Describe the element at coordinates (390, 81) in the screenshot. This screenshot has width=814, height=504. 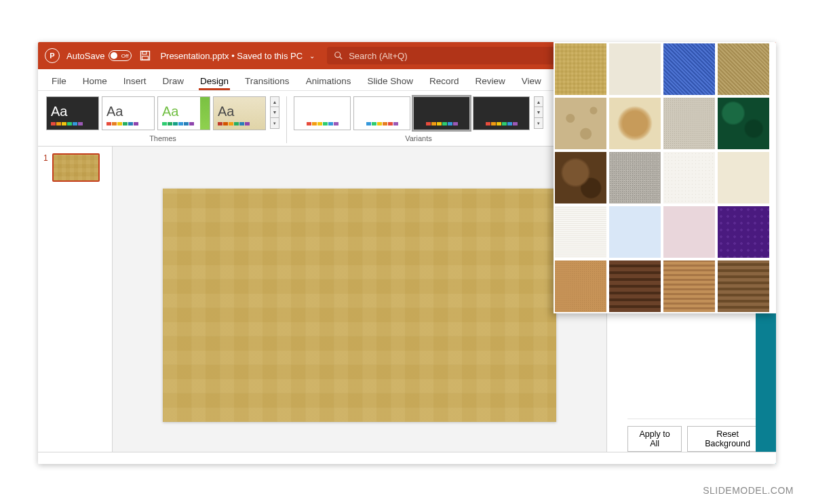
I see `tab-slide-show: Slide Show` at that location.